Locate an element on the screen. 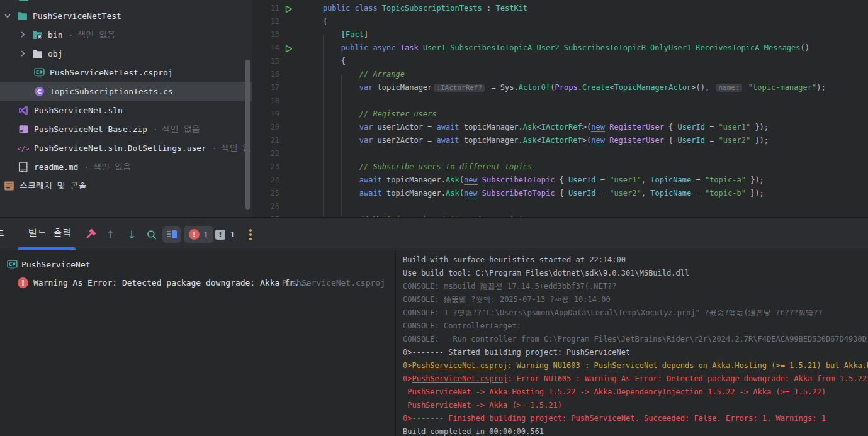  code-line-22: 22 is located at coordinates (560, 154).